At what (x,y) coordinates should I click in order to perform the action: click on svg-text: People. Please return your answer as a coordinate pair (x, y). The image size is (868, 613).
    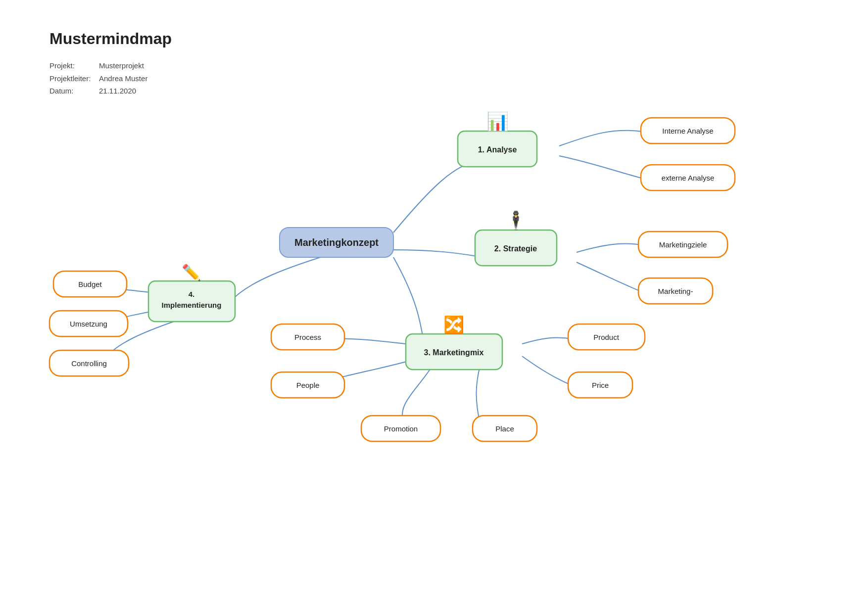
    Looking at the image, I should click on (308, 385).